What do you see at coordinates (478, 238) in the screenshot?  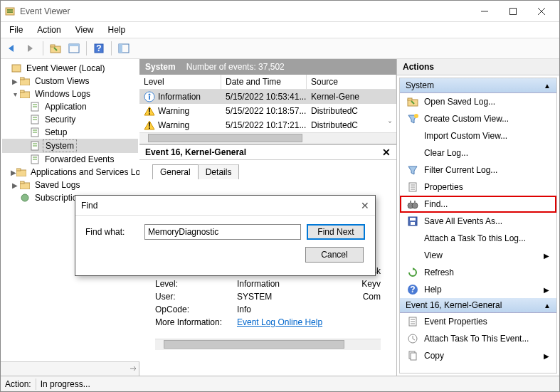 I see `action-attach-a-task-to-this-log: Attach a Task To this Log...` at bounding box center [478, 238].